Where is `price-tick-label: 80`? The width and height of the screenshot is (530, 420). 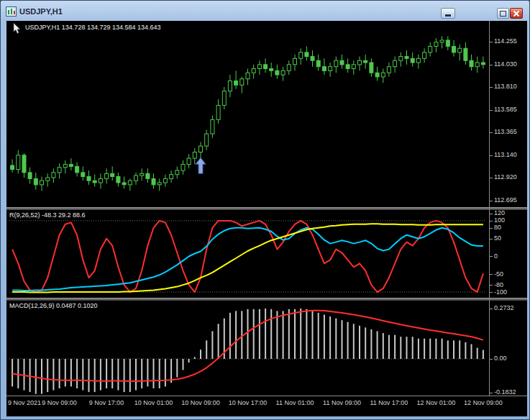 price-tick-label: 80 is located at coordinates (498, 227).